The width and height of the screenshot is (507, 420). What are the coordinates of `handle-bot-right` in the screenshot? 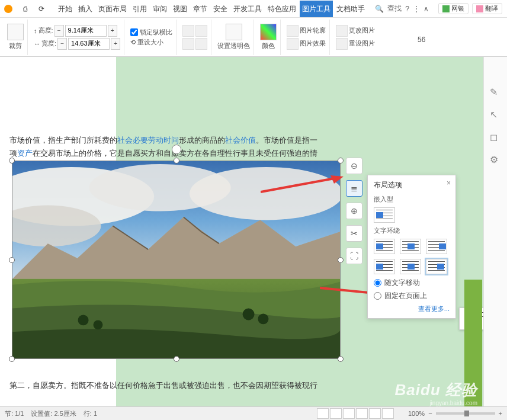 It's located at (341, 359).